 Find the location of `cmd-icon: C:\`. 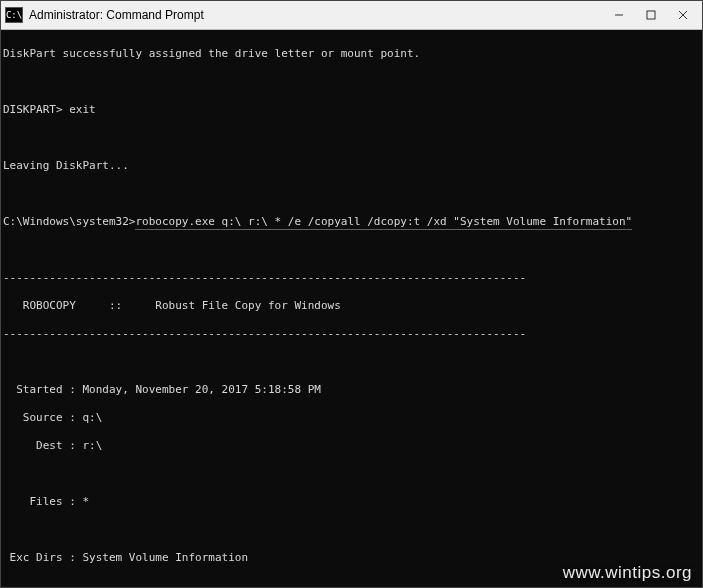

cmd-icon: C:\ is located at coordinates (14, 15).